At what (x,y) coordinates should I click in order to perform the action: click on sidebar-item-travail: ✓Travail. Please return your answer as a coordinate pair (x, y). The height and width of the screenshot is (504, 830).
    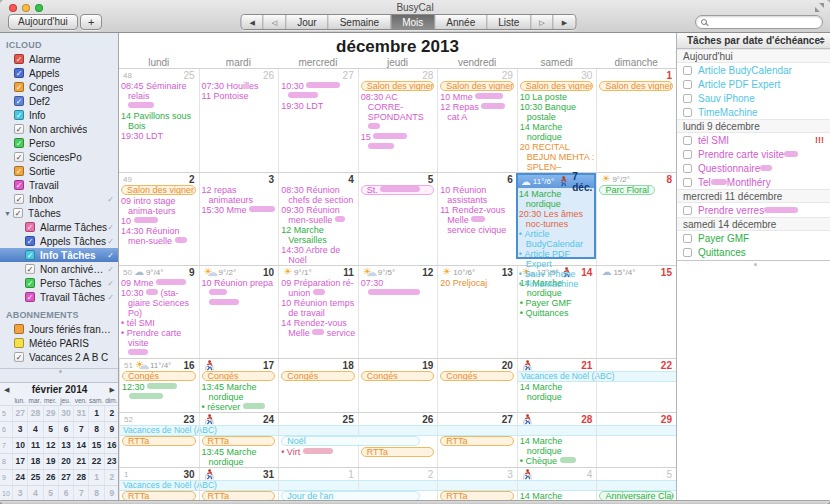
    Looking at the image, I should click on (59, 185).